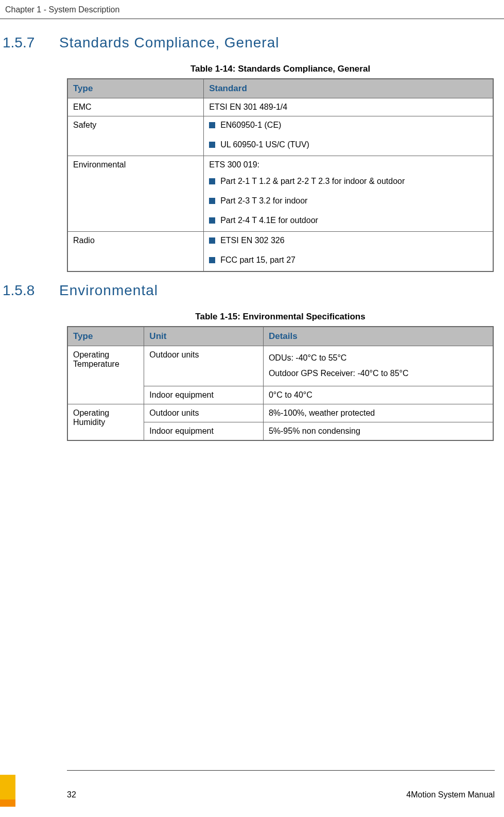 Image resolution: width=504 pixels, height=817 pixels. Describe the element at coordinates (136, 107) in the screenshot. I see `cell-type: EMC` at that location.